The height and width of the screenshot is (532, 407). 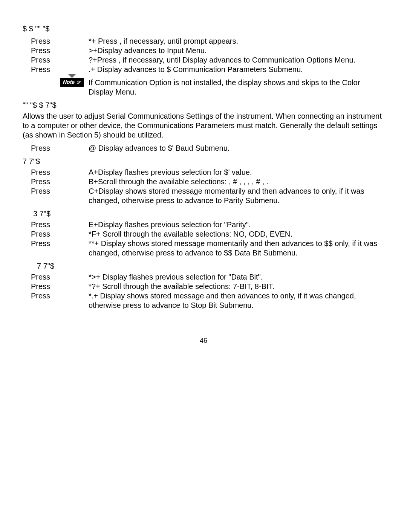 What do you see at coordinates (237, 60) in the screenshot?
I see `step-desc: ?+Press , if necessary, until Display ad…` at bounding box center [237, 60].